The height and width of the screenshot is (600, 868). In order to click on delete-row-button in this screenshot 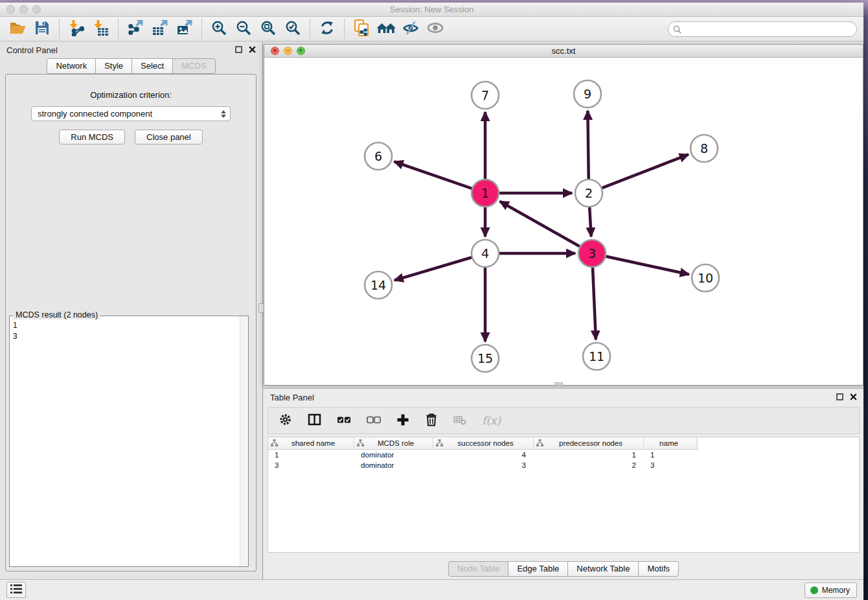, I will do `click(431, 421)`.